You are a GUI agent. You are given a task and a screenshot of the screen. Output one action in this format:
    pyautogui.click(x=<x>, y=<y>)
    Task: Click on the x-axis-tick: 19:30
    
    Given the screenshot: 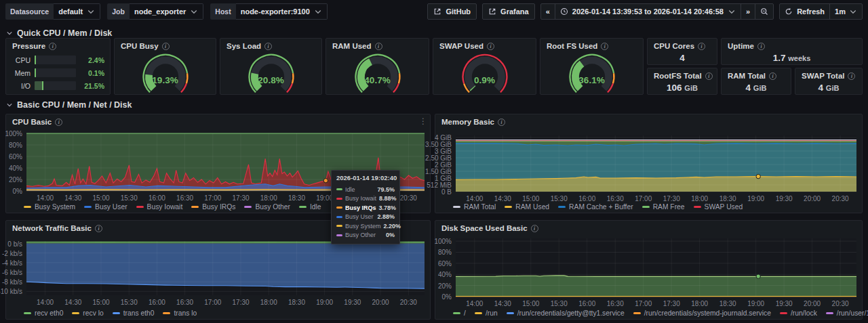 What is the action you would take?
    pyautogui.click(x=784, y=303)
    